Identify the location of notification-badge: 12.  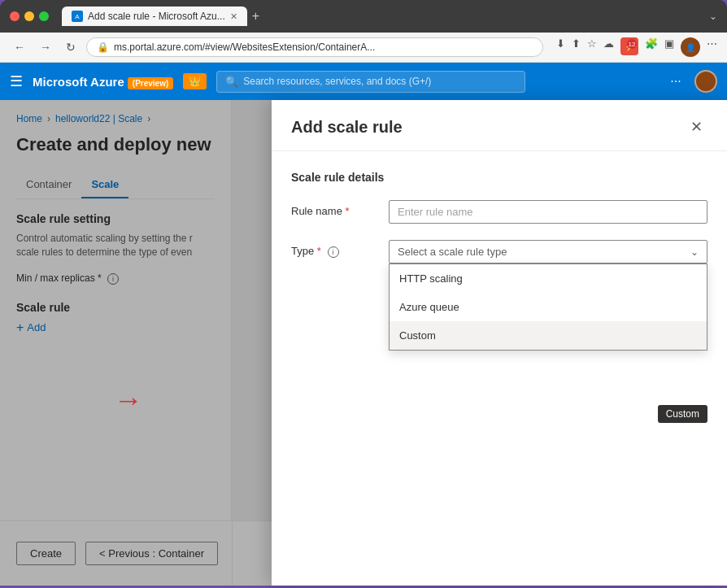
(632, 44).